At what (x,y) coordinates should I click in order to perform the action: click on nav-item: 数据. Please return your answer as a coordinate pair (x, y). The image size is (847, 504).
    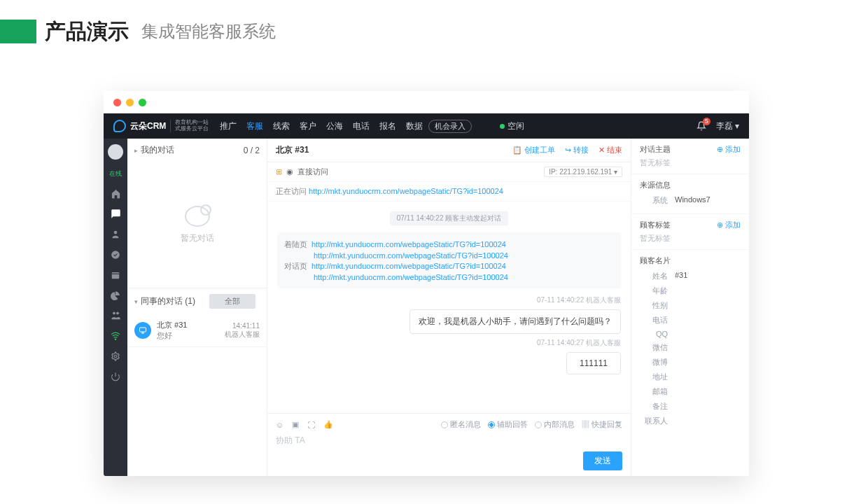
    Looking at the image, I should click on (414, 126).